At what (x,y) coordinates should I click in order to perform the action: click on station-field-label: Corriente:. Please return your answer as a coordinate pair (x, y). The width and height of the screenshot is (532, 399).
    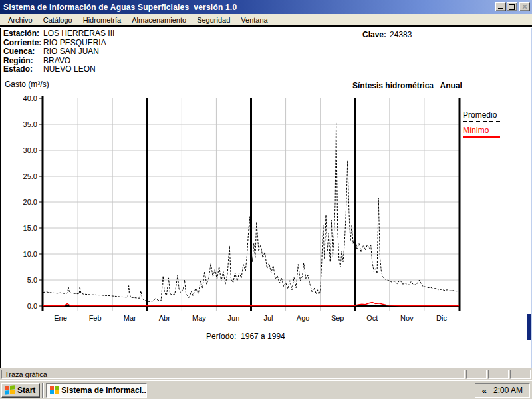
    Looking at the image, I should click on (23, 43).